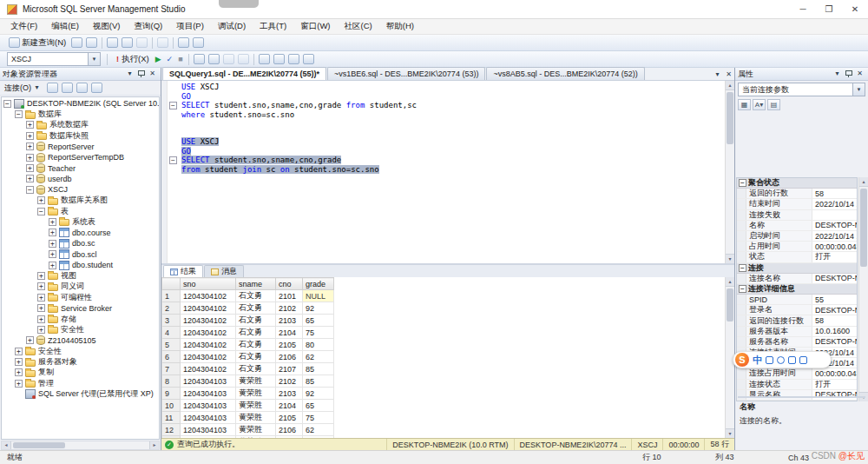 The height and width of the screenshot is (464, 868). What do you see at coordinates (148, 26) in the screenshot?
I see `menu-item: 查询(Q)` at bounding box center [148, 26].